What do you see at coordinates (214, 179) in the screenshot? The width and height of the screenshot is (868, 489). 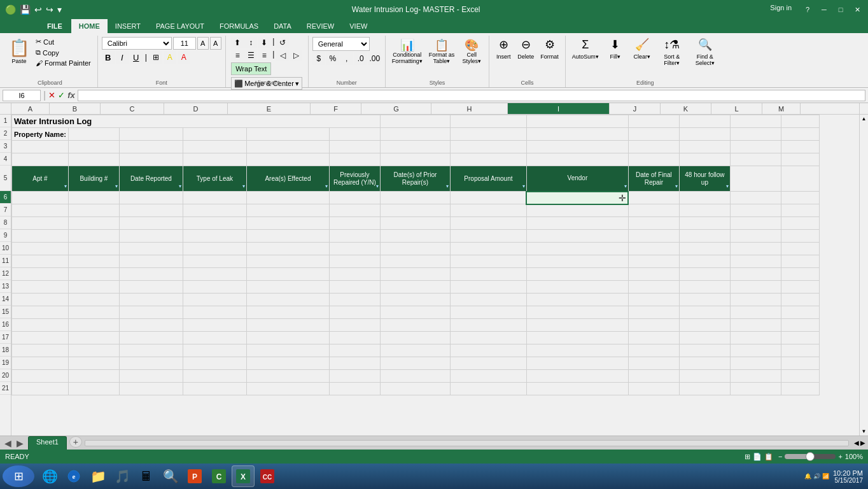 I see `cell-D5-header: Type of Leak▾` at bounding box center [214, 179].